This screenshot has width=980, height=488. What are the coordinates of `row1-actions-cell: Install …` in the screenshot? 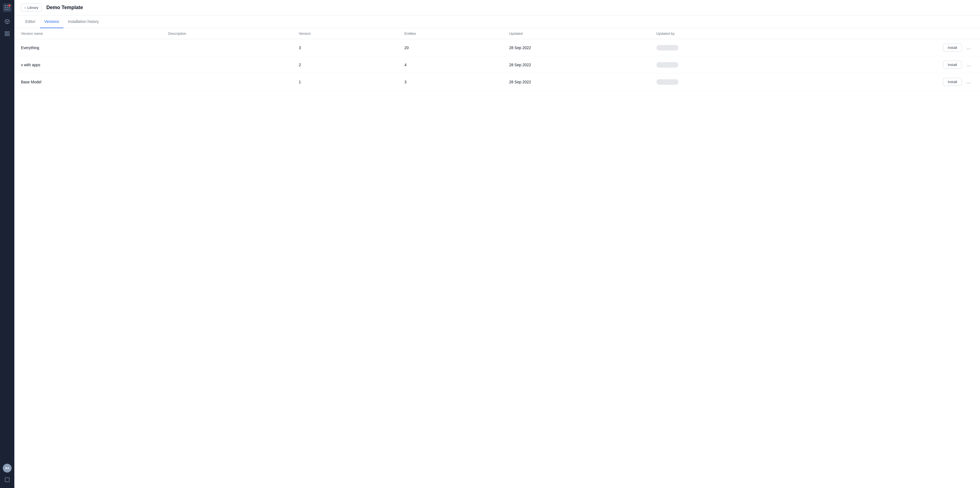 It's located at (889, 48).